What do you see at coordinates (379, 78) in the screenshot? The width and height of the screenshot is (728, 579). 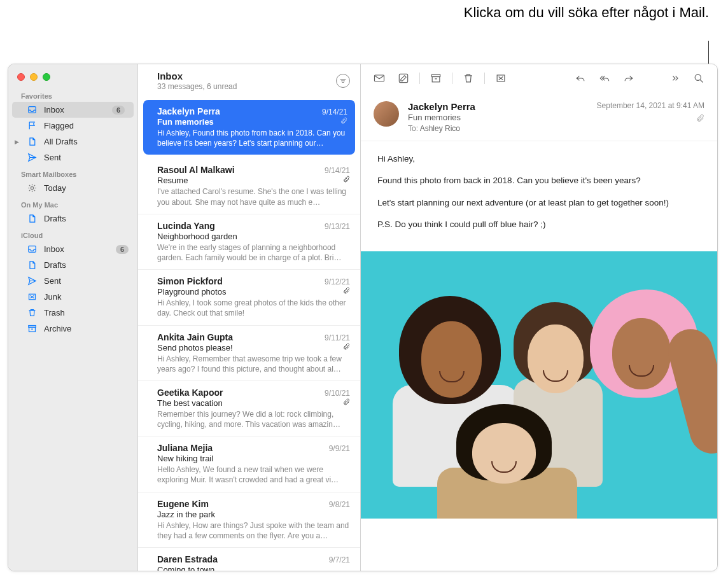 I see `mark-read-icon` at bounding box center [379, 78].